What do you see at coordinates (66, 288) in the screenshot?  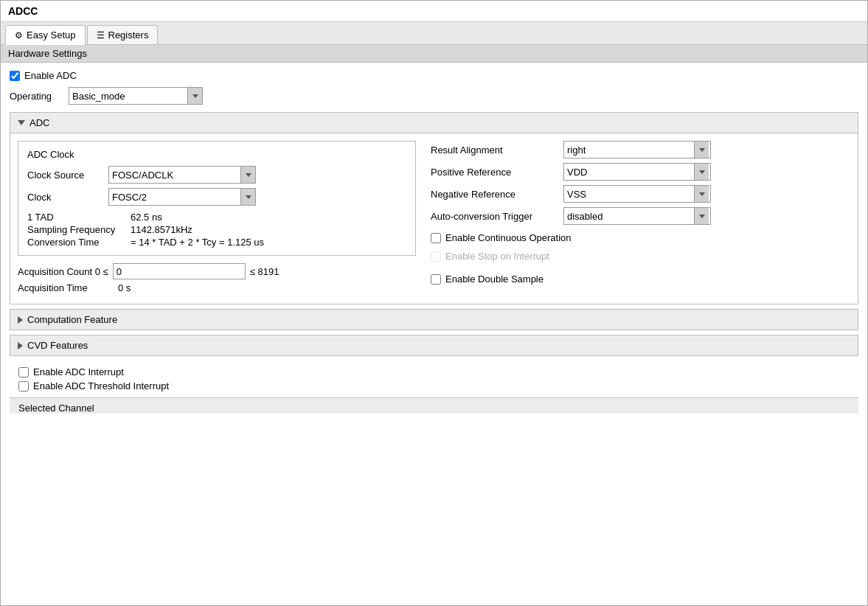 I see `acquisition-time-label: Acquisition Time` at bounding box center [66, 288].